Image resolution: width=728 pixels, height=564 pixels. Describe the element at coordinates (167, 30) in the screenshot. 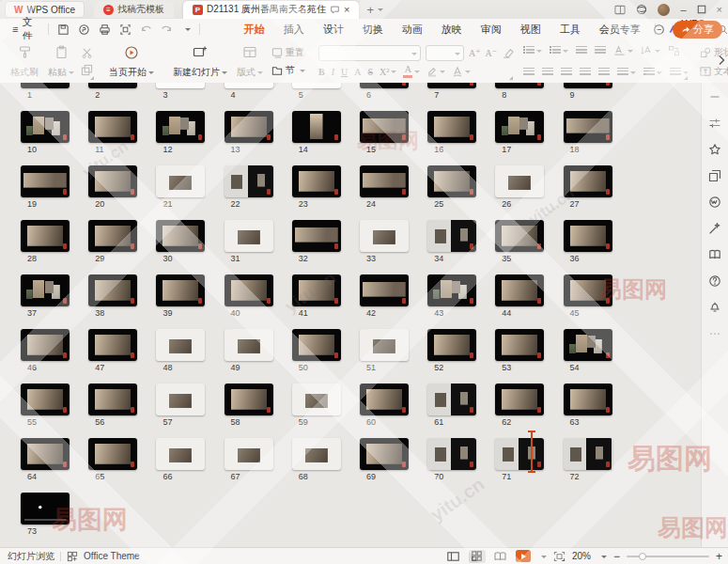

I see `redo-icon` at that location.